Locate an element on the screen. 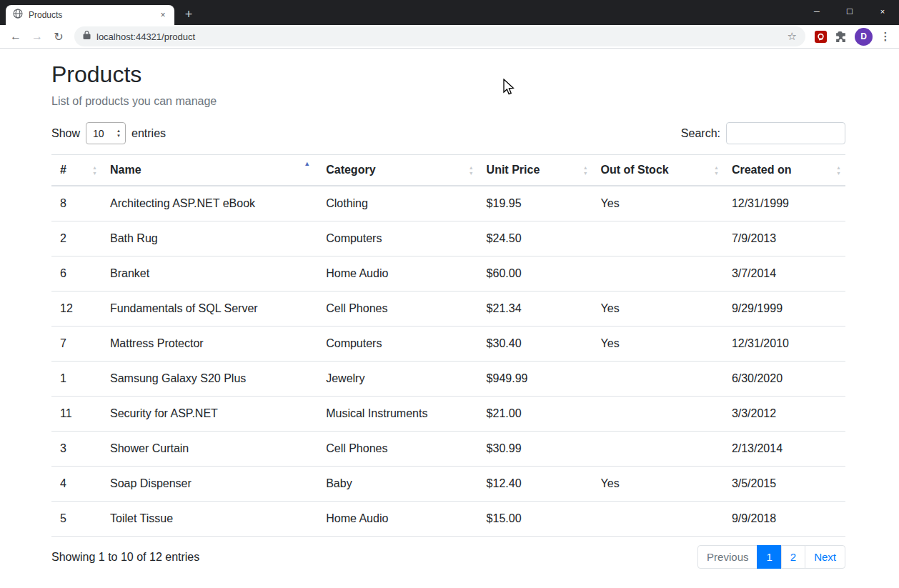 The width and height of the screenshot is (899, 588). cell-name: Mattress Protector is located at coordinates (209, 344).